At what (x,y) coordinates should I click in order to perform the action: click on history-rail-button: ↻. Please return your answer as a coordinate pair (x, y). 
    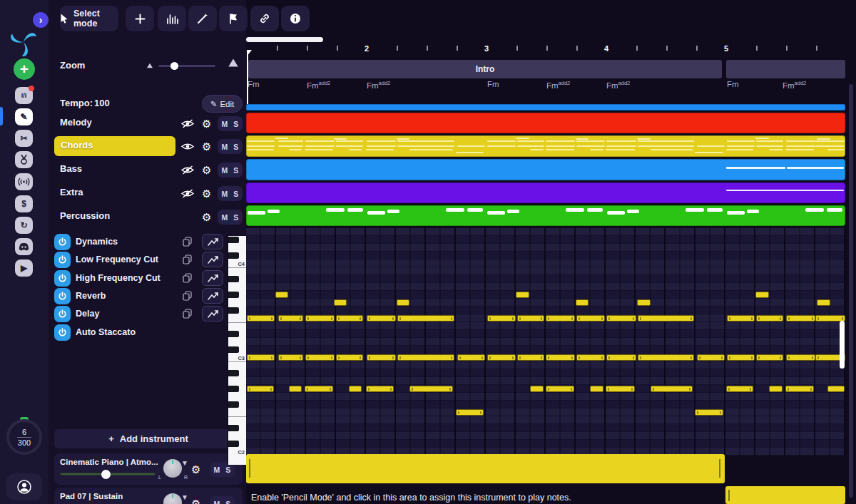
    Looking at the image, I should click on (24, 225).